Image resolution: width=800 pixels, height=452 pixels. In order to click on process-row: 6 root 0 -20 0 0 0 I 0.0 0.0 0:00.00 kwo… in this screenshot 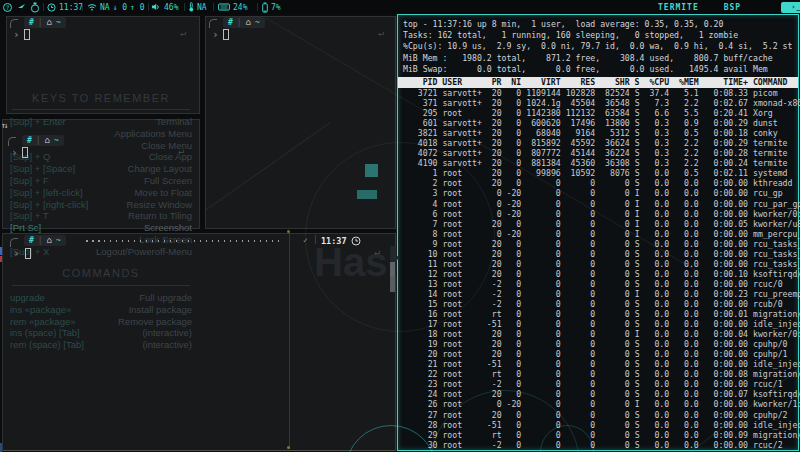, I will do `click(602, 214)`.